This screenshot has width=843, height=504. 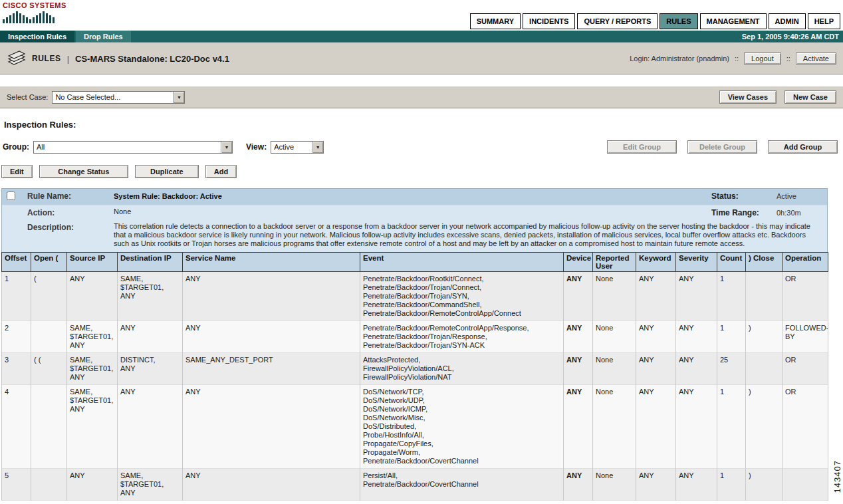 What do you see at coordinates (731, 369) in the screenshot?
I see `cell-count: 25` at bounding box center [731, 369].